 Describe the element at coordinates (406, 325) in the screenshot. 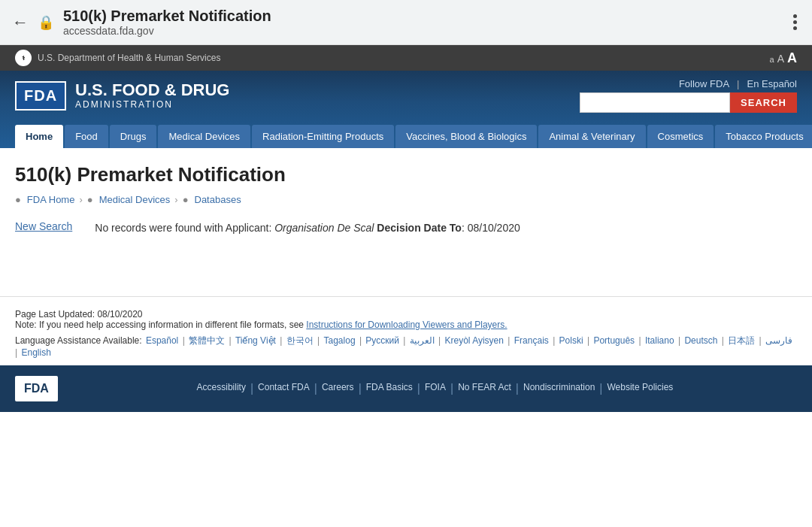

I see `note-link: Instructions for Downloading Viewers and…` at that location.